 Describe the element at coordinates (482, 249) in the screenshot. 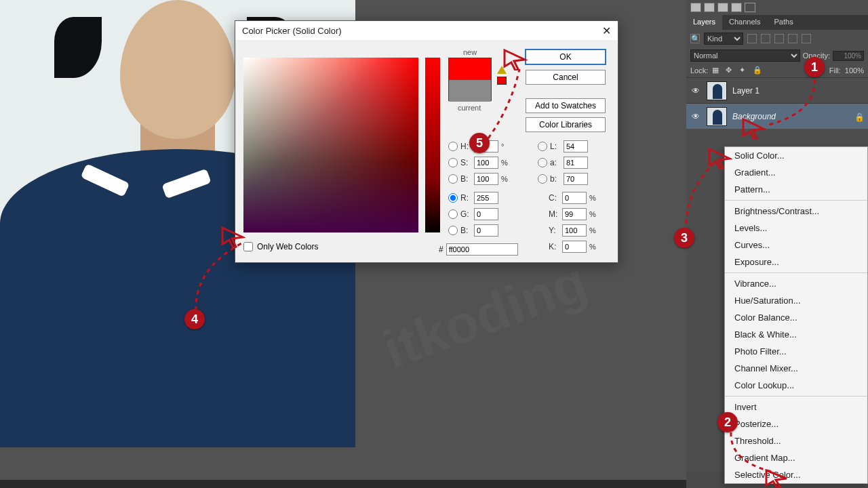

I see `hex-input` at that location.